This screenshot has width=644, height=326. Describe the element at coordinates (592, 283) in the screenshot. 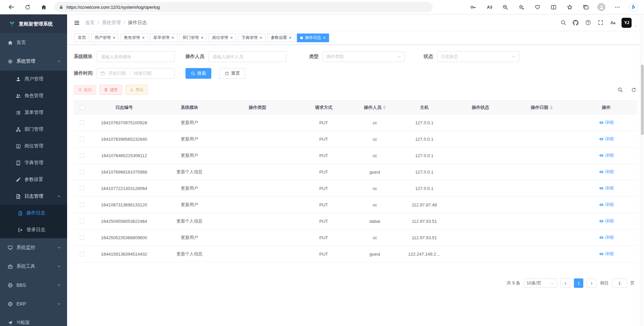

I see `next-page-button: ›` at that location.